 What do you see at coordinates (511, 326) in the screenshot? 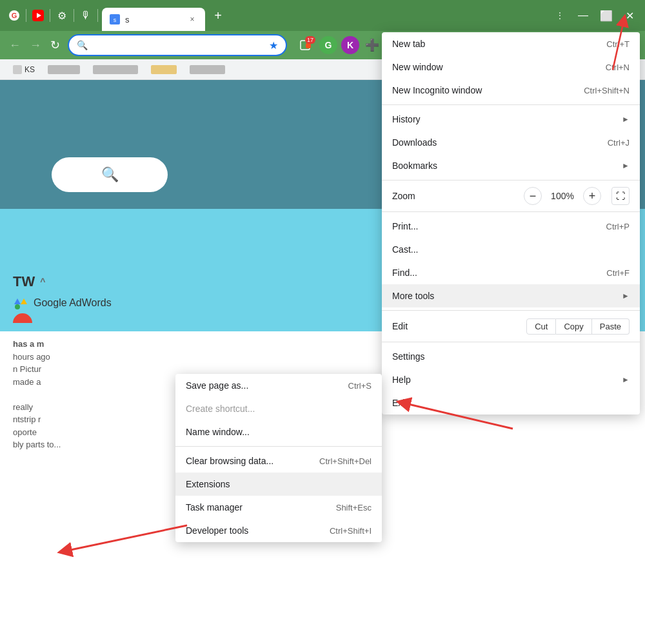
I see `edit-row: Edit Cut Copy Paste` at bounding box center [511, 326].